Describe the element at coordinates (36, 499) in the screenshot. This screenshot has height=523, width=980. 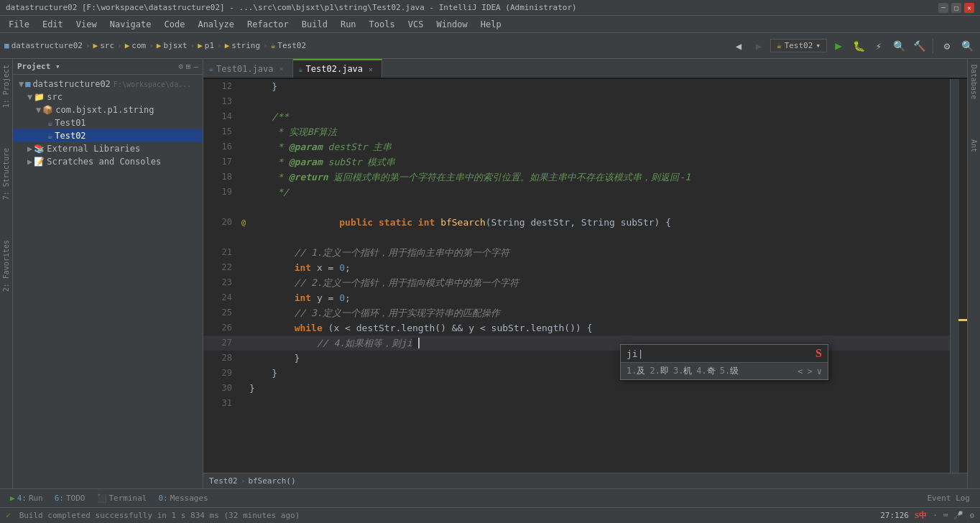
I see `run-bottom-label: Run` at that location.